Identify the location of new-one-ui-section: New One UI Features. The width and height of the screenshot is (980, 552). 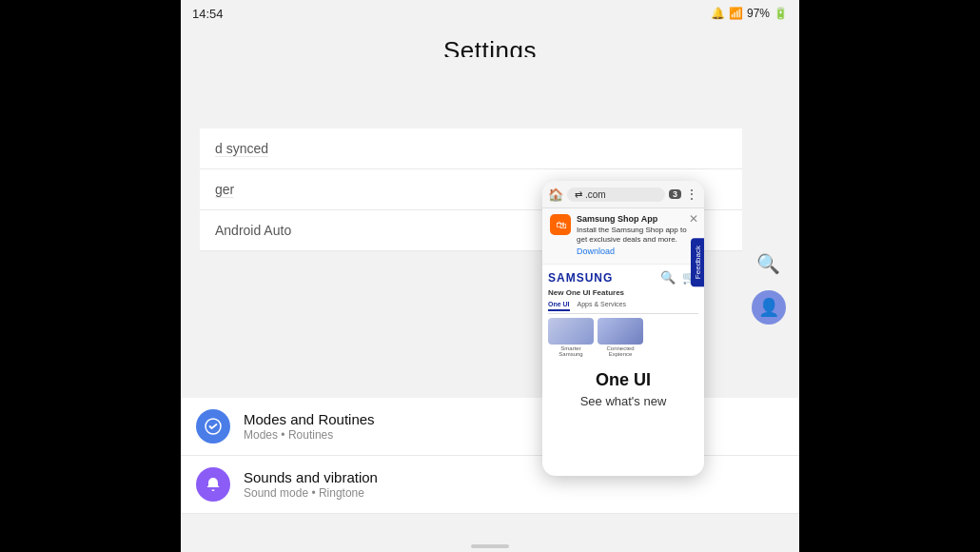
(623, 293).